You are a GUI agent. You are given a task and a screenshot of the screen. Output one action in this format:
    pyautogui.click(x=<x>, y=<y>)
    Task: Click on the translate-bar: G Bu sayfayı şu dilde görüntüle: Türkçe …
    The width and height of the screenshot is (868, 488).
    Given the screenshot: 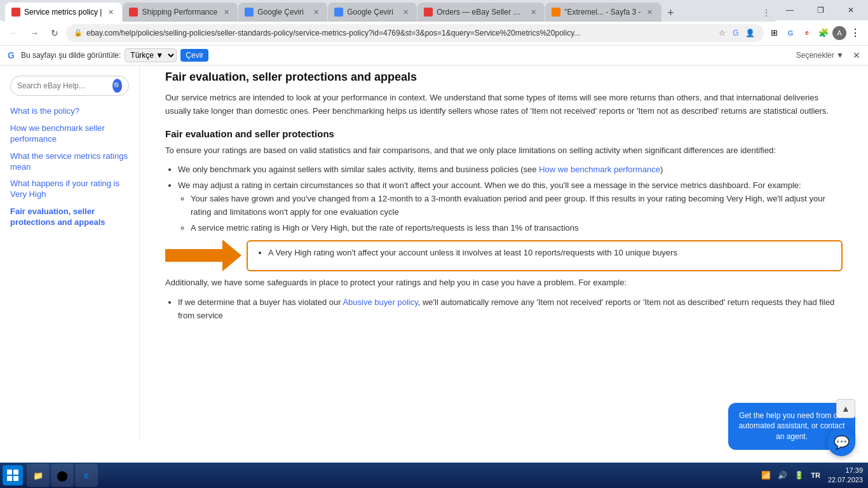 What is the action you would take?
    pyautogui.click(x=434, y=56)
    